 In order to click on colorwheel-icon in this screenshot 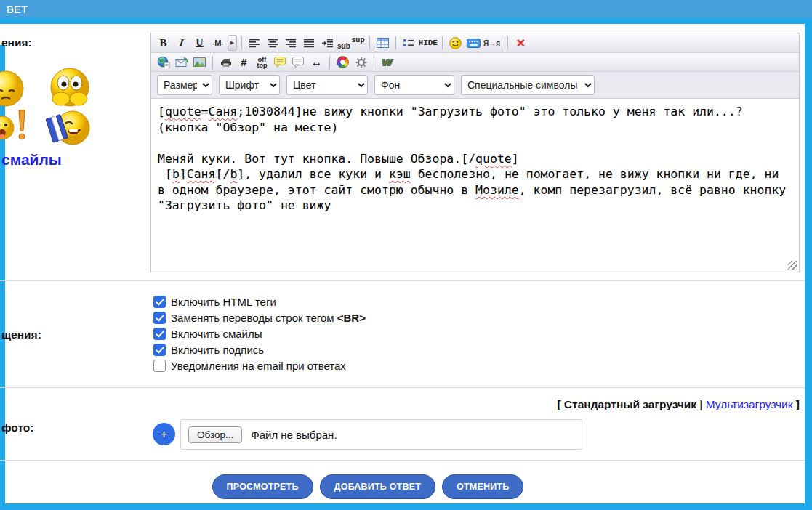, I will do `click(343, 62)`.